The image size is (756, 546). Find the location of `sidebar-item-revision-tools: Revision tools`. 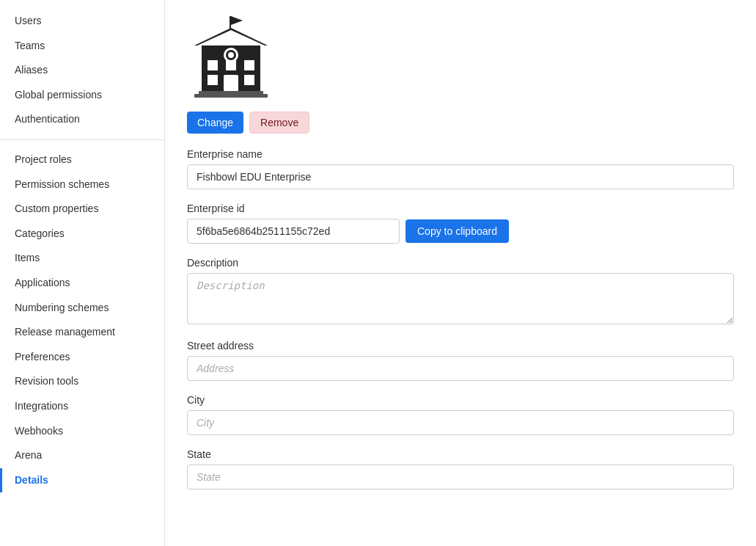

sidebar-item-revision-tools: Revision tools is located at coordinates (82, 382).